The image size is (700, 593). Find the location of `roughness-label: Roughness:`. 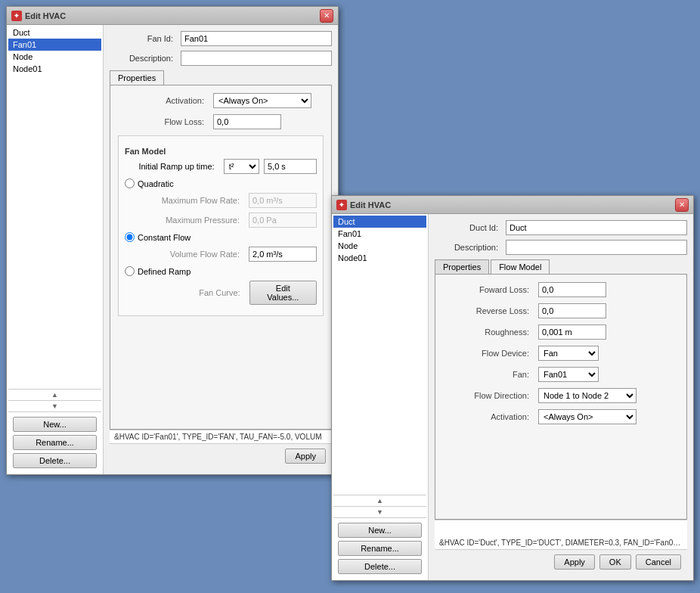

roughness-label: Roughness: is located at coordinates (488, 332).